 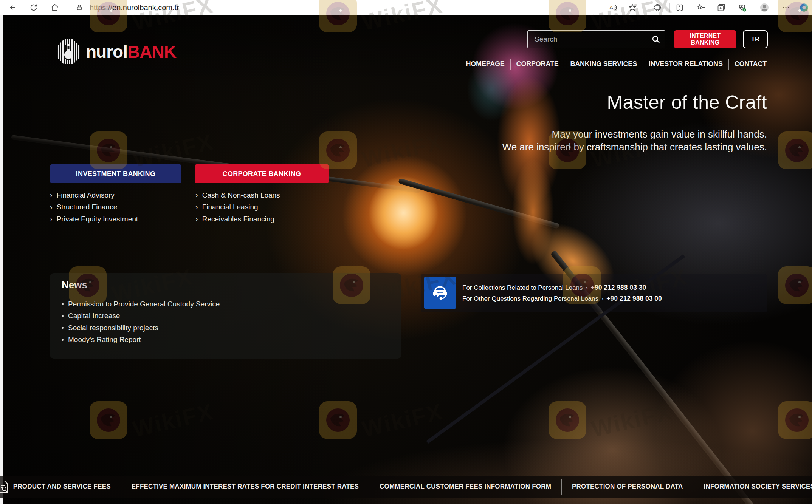 What do you see at coordinates (804, 8) in the screenshot?
I see `copilot-icon` at bounding box center [804, 8].